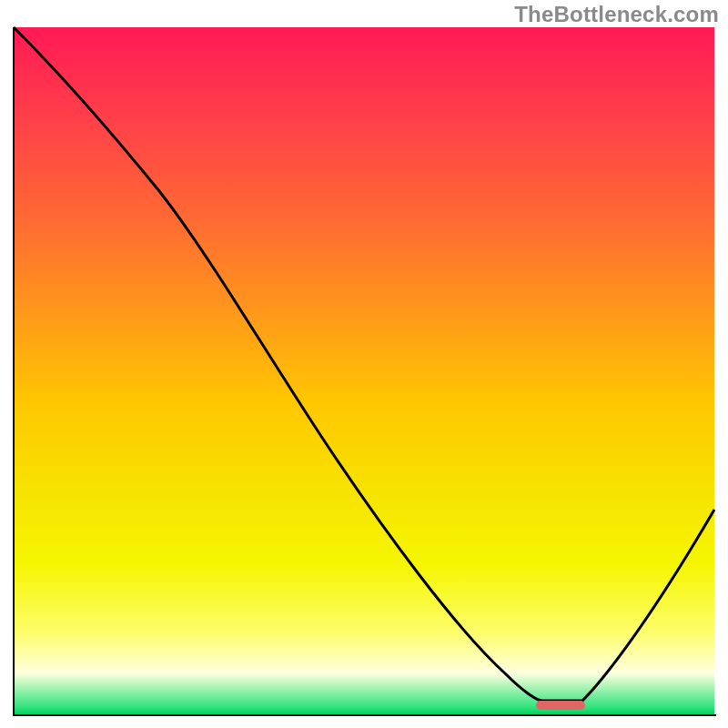 This screenshot has height=728, width=728. What do you see at coordinates (364, 715) in the screenshot?
I see `x-axis` at bounding box center [364, 715].